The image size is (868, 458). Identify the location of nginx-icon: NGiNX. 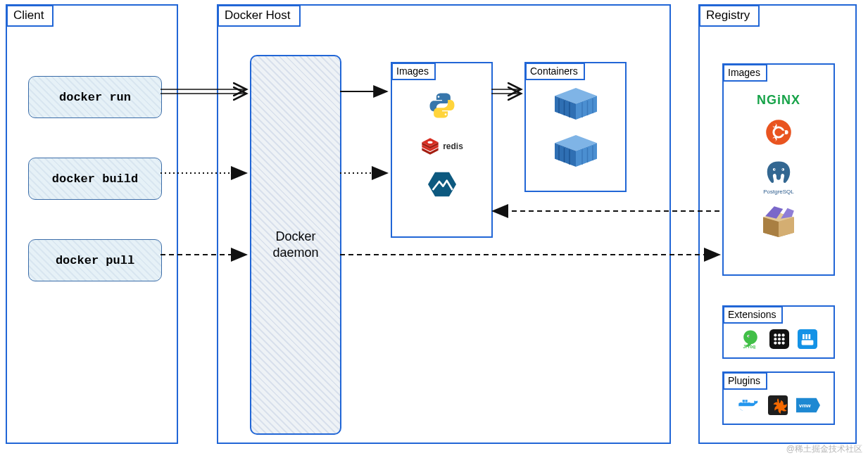
(779, 100).